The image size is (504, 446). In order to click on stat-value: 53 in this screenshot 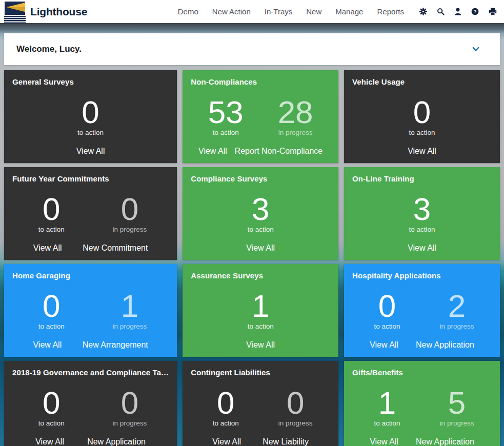, I will do `click(226, 112)`.